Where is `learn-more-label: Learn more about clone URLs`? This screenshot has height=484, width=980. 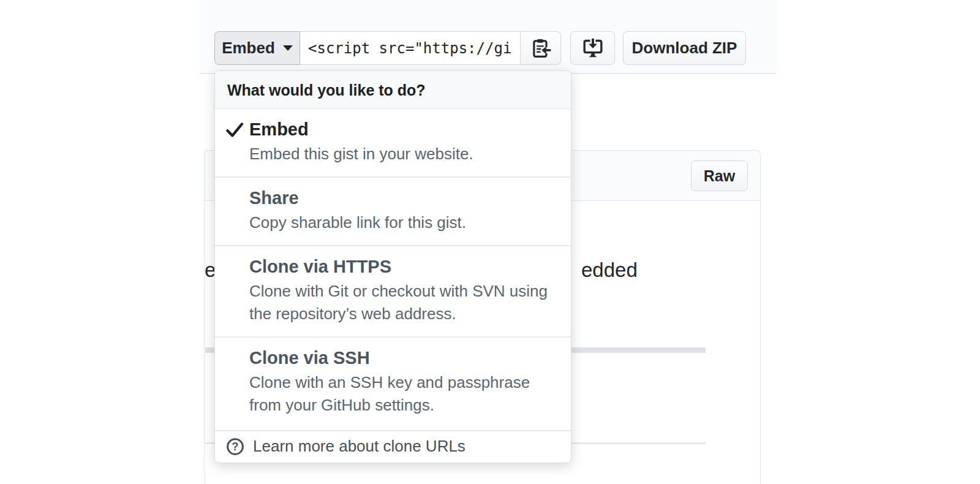
learn-more-label: Learn more about clone URLs is located at coordinates (359, 446).